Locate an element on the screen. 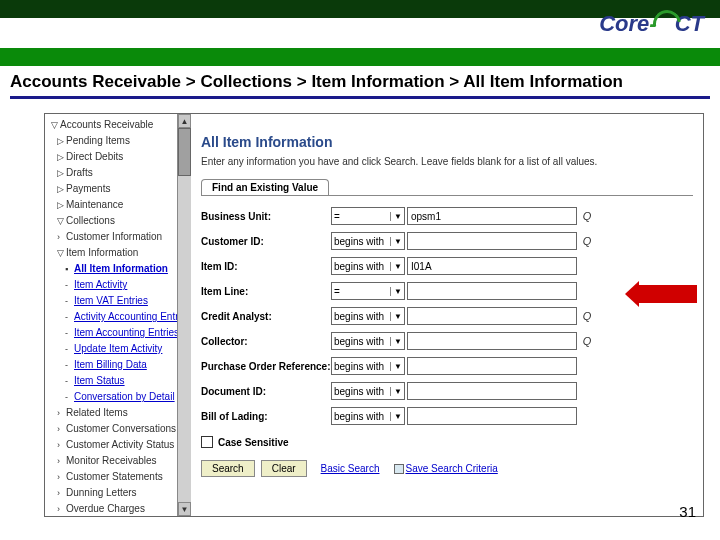 This screenshot has height=540, width=720. field-label: Business Unit: is located at coordinates (266, 216).